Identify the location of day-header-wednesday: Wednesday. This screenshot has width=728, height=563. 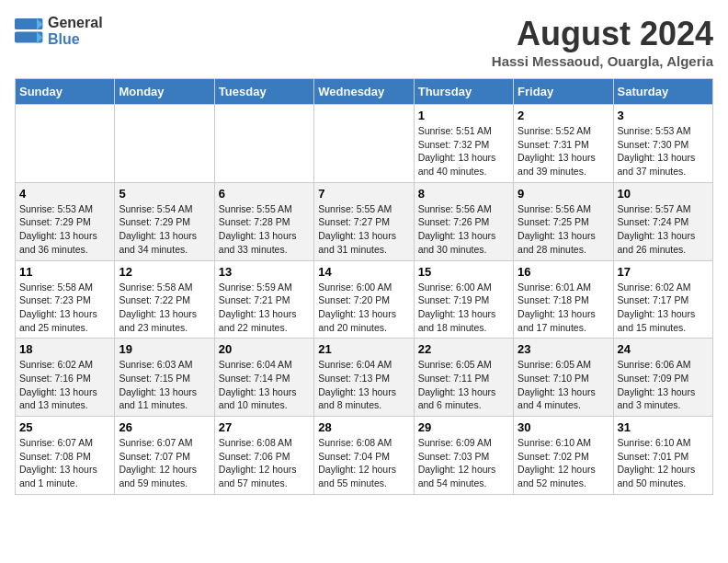
(364, 92).